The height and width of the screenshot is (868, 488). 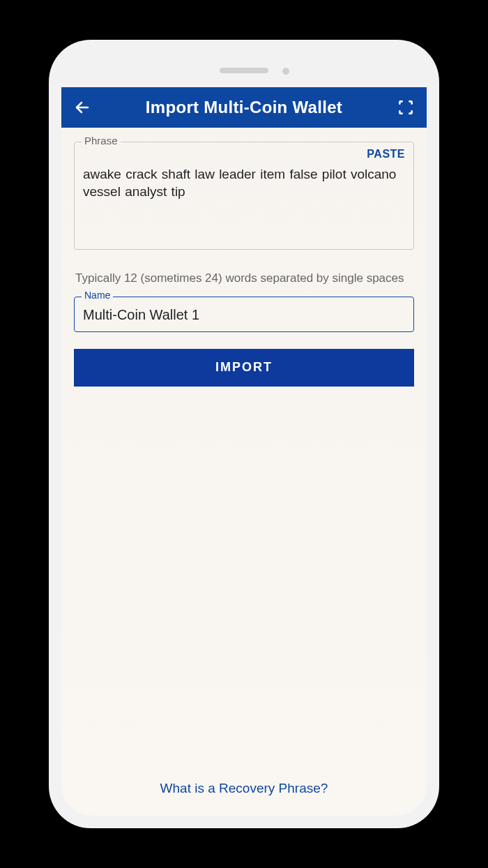 What do you see at coordinates (244, 279) in the screenshot?
I see `phrase-hint: Typically 12 (sometimes 24) words separa…` at bounding box center [244, 279].